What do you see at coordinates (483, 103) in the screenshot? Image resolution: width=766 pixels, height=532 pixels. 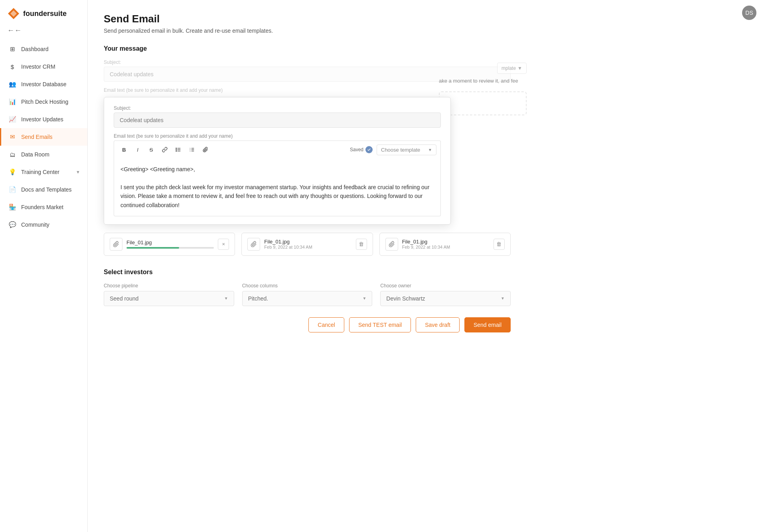 I see `bg-dashed-area` at bounding box center [483, 103].